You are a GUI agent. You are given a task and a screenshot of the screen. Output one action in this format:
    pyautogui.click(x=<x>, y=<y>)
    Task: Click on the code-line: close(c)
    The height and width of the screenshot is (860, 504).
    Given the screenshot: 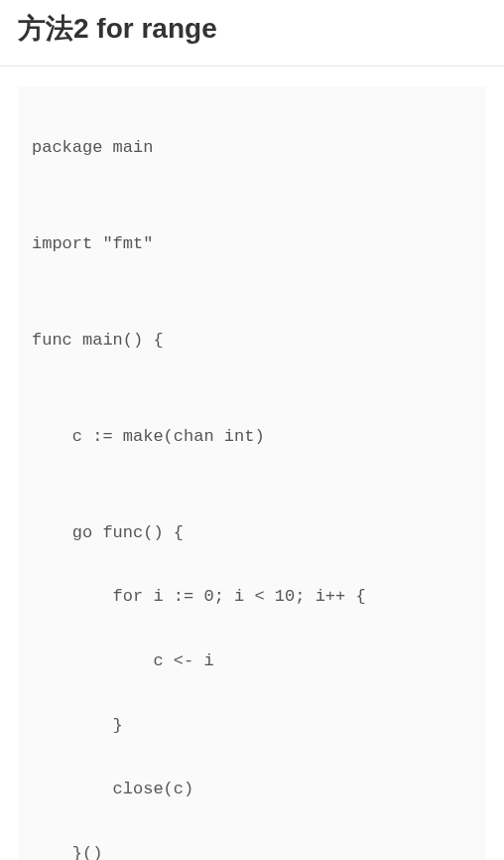 What is the action you would take?
    pyautogui.click(x=254, y=789)
    